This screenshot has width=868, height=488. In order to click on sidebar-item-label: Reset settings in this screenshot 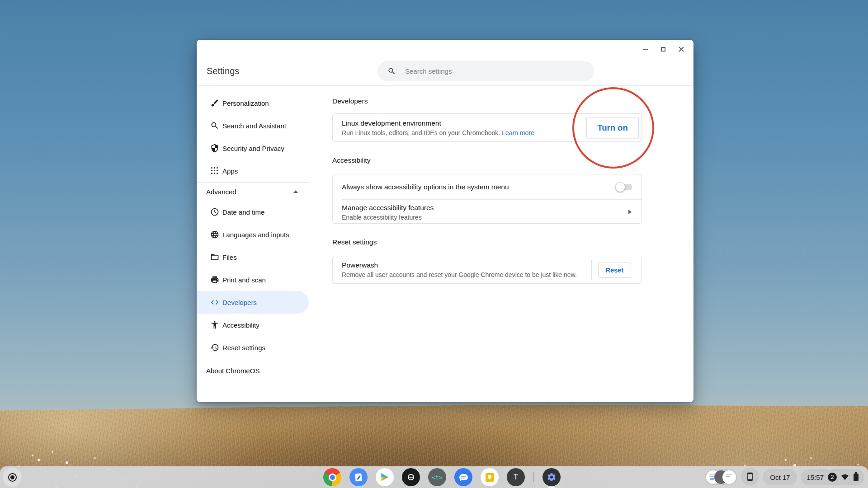, I will do `click(244, 348)`.